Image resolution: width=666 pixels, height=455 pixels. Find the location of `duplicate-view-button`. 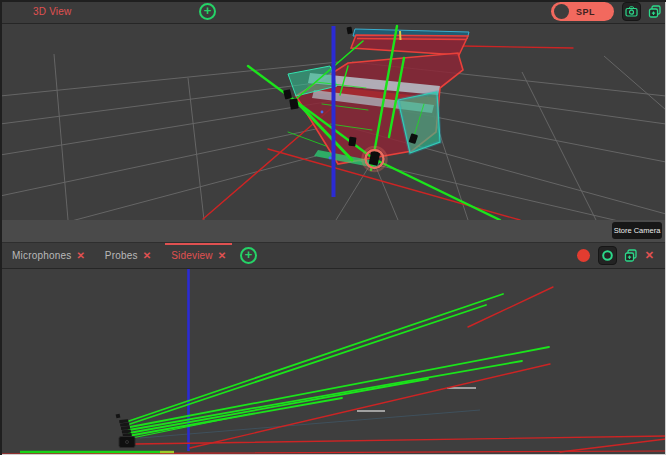

duplicate-view-button is located at coordinates (655, 12).